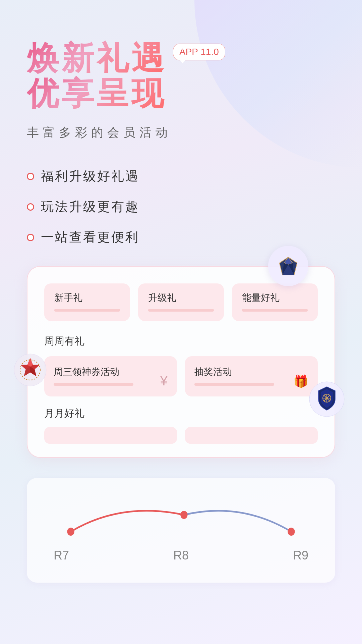 This screenshot has height=644, width=362. What do you see at coordinates (251, 376) in the screenshot?
I see `lottery-activity-card: 抽奖活动 🎁` at bounding box center [251, 376].